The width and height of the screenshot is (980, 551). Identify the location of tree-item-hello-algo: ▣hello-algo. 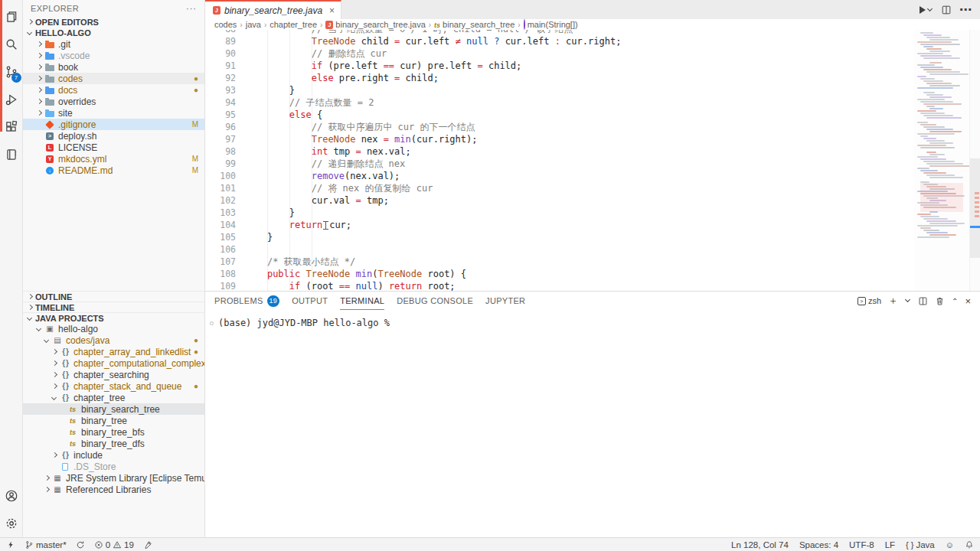
(113, 329).